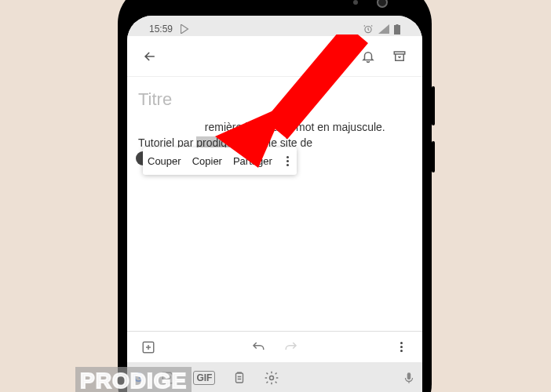 This screenshot has height=392, width=551. I want to click on note-bottom-toolbar, so click(275, 347).